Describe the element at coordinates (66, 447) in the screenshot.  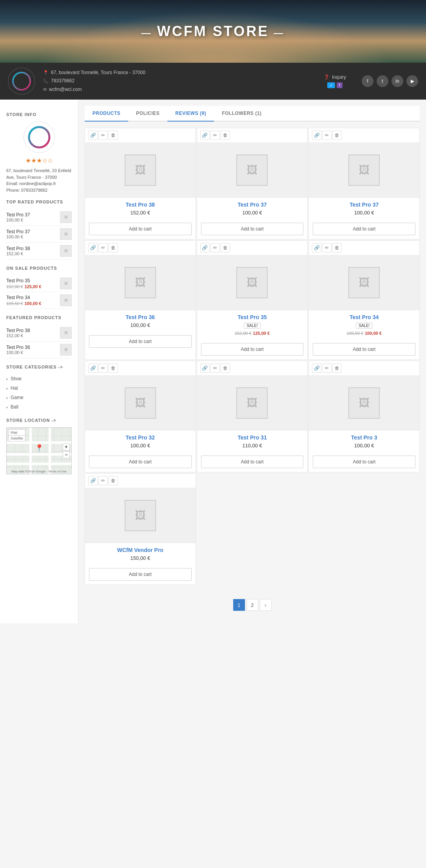
I see `zoom-in-button: +` at that location.